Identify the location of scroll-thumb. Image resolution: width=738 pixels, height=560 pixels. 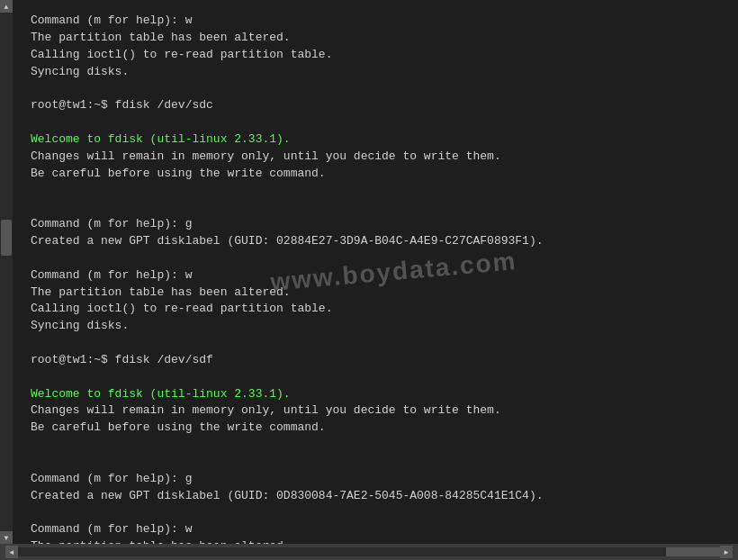
(6, 238).